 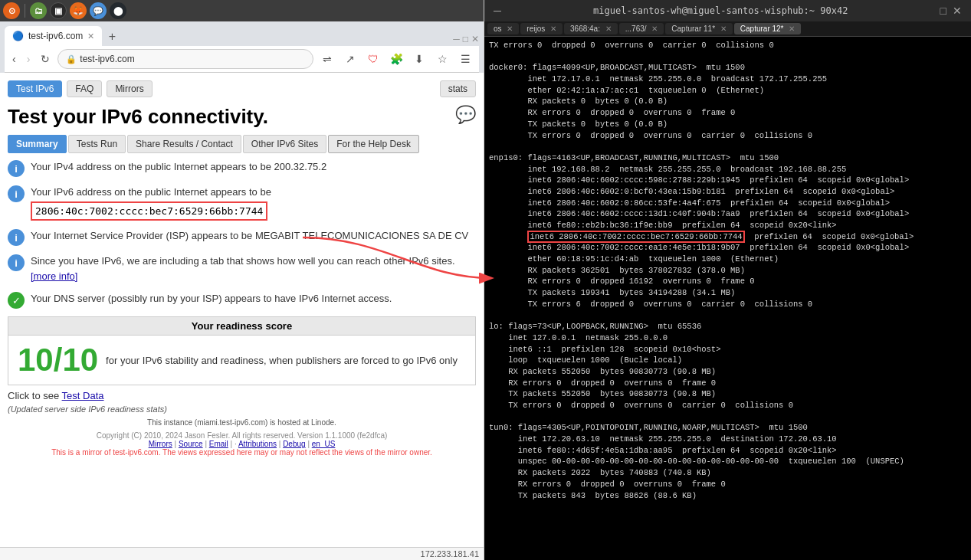 I want to click on debug-link: Debug, so click(x=294, y=444).